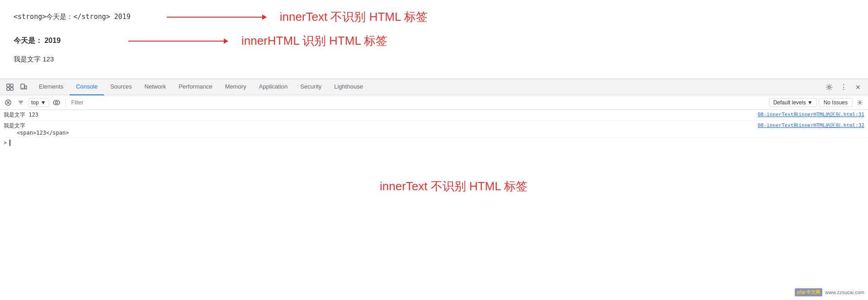  What do you see at coordinates (813, 292) in the screenshot?
I see `chinese-label: 中文网` at bounding box center [813, 292].